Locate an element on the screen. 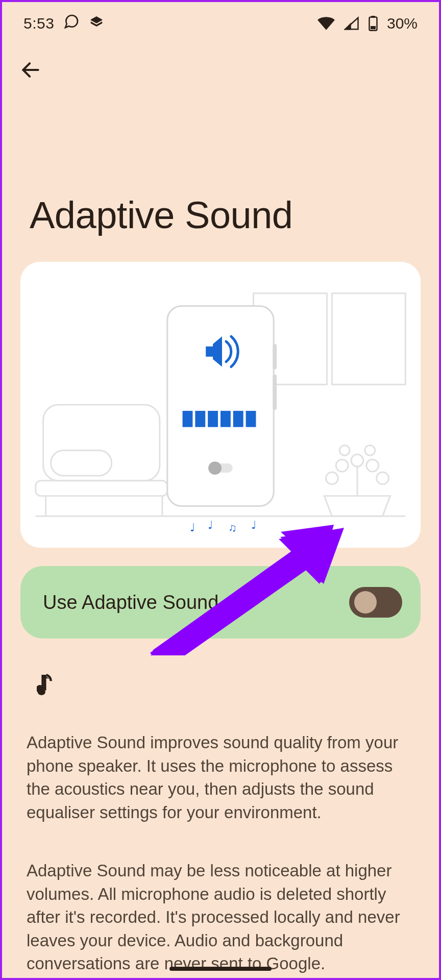  description-paragraph-2: Adaptive Sound may be less noticeable at… is located at coordinates (220, 908).